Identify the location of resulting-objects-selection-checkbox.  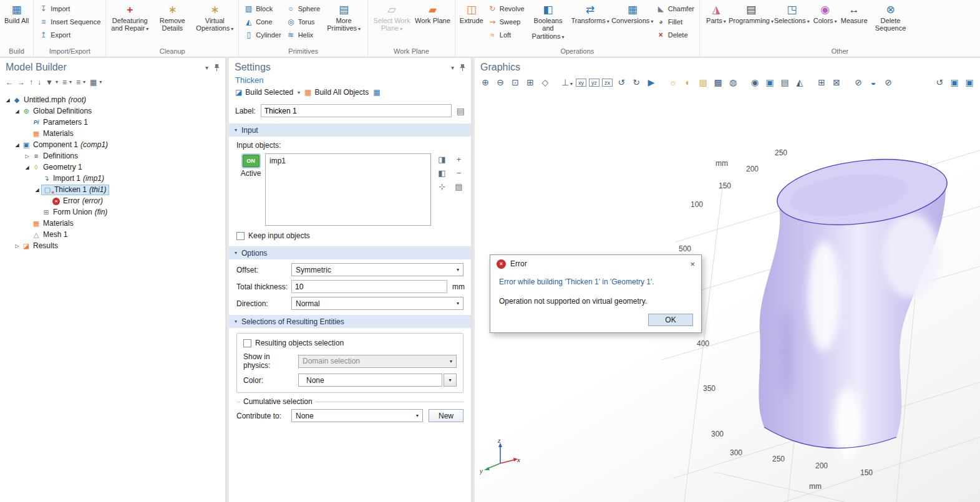
(247, 343).